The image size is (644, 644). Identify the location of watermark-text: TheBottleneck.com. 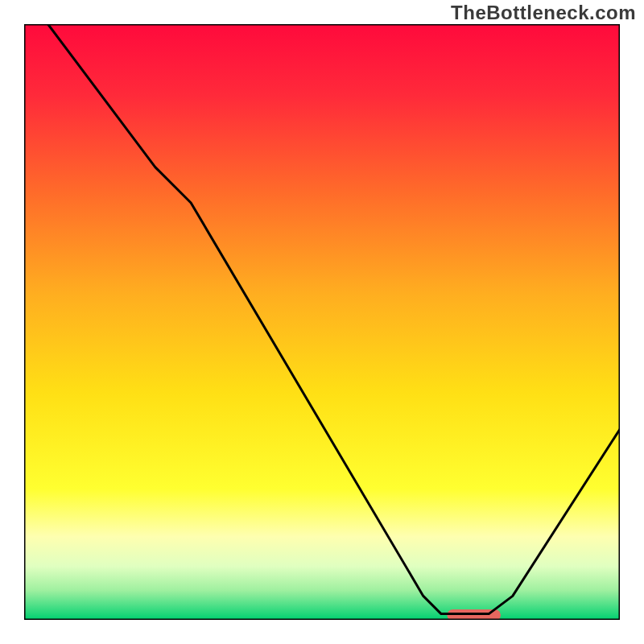
(543, 13).